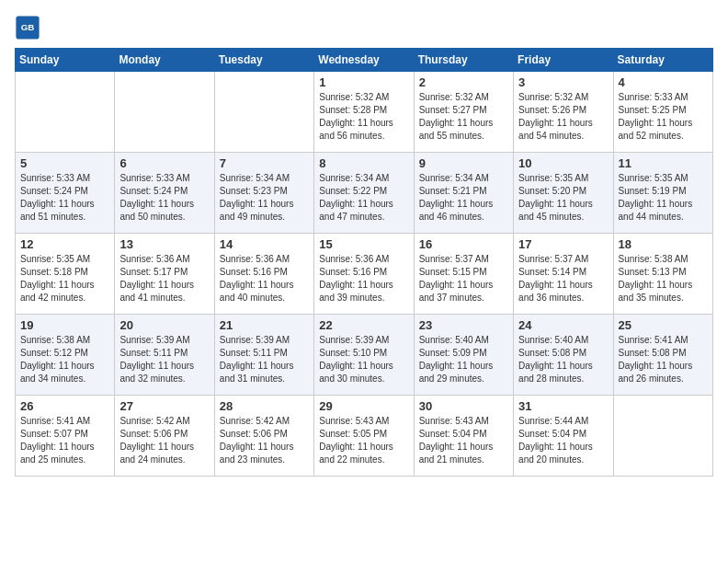 The width and height of the screenshot is (728, 563). I want to click on day-number: 31, so click(563, 407).